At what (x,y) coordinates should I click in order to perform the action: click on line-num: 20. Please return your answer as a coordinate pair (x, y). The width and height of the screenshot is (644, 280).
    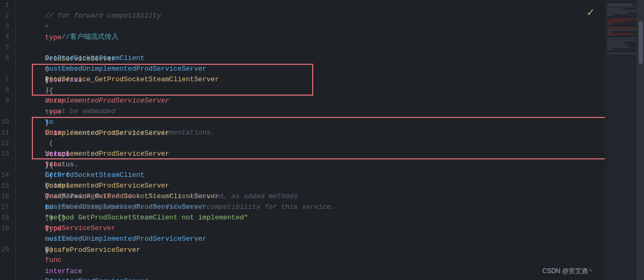
    Looking at the image, I should click on (6, 250).